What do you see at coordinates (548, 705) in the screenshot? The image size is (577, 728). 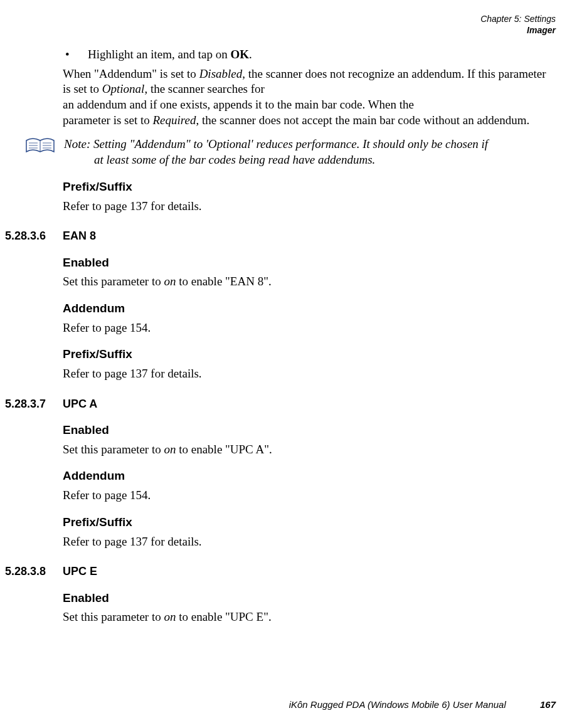 I see `footer-page-number: 167` at bounding box center [548, 705].